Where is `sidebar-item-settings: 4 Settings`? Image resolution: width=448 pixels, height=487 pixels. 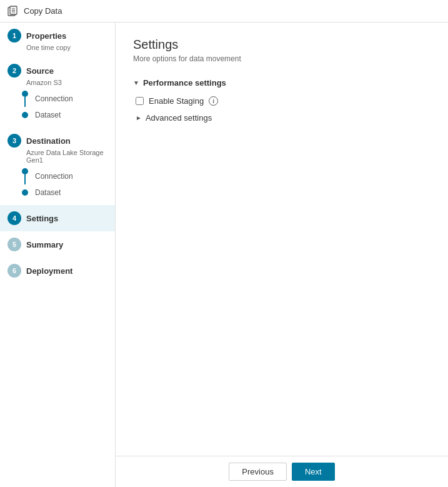 sidebar-item-settings: 4 Settings is located at coordinates (57, 218).